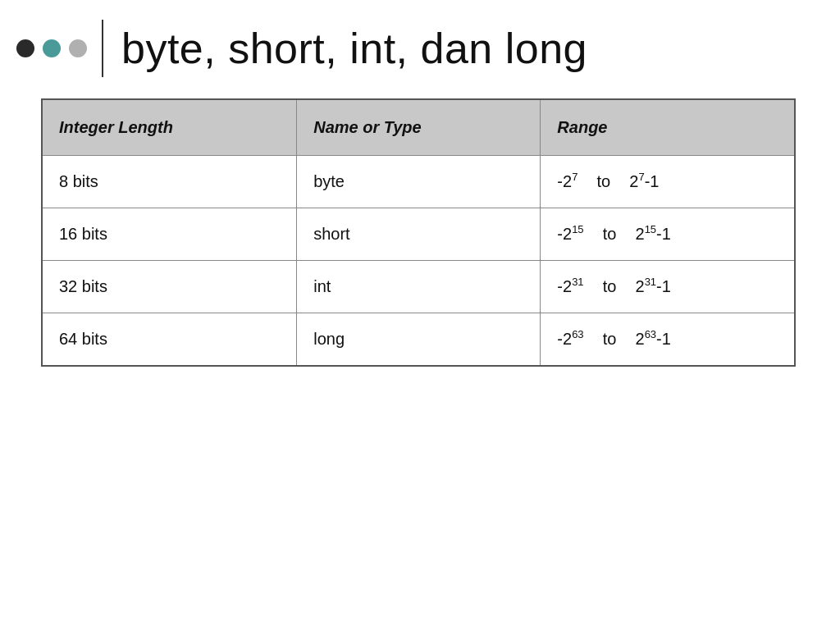 The height and width of the screenshot is (630, 840). Describe the element at coordinates (52, 48) in the screenshot. I see `dots-container` at that location.